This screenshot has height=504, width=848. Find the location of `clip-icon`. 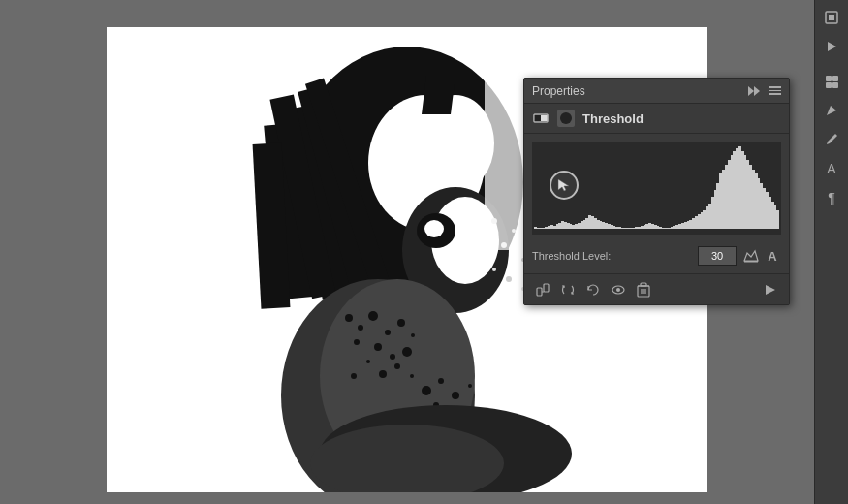

clip-icon is located at coordinates (543, 290).